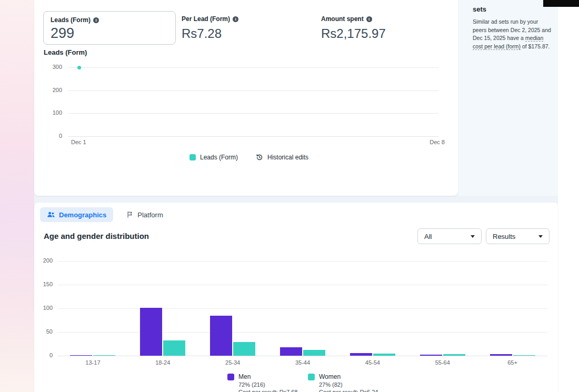 Image resolution: width=579 pixels, height=392 pixels. Describe the element at coordinates (210, 34) in the screenshot. I see `metric-value: Rs7.28` at that location.